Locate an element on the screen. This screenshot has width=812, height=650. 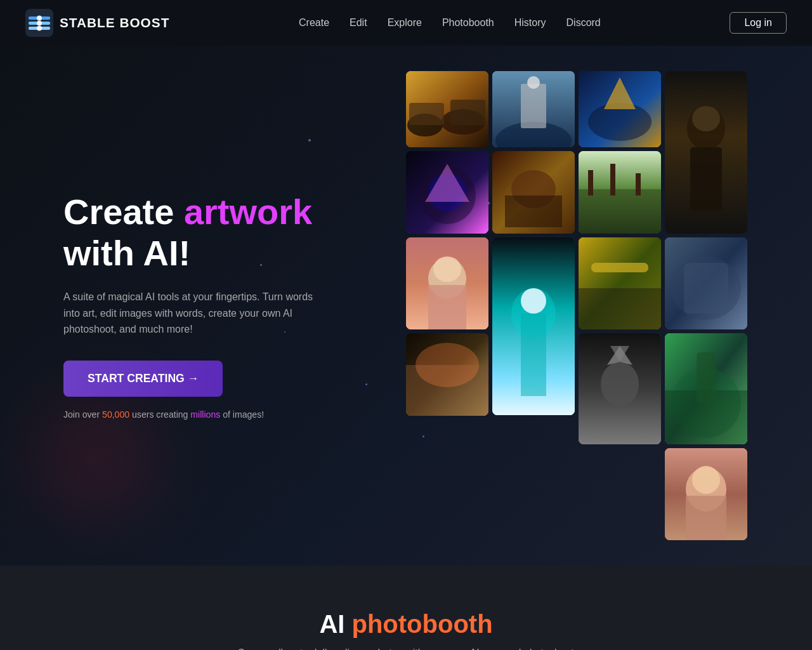
hero-left: Create artwork with AI! A suite of magic… is located at coordinates (222, 306).